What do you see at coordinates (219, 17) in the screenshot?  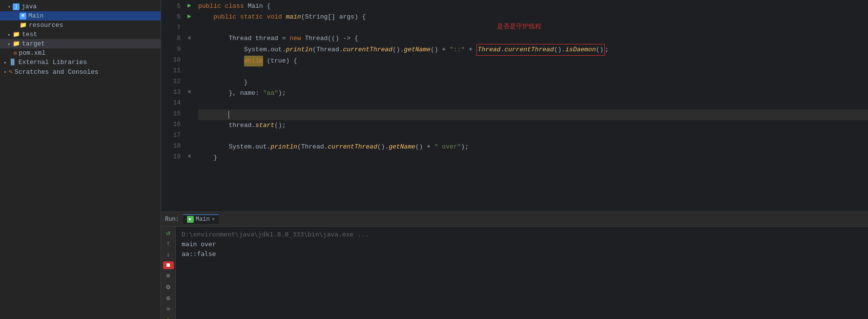 I see `kw-public-6: public` at bounding box center [219, 17].